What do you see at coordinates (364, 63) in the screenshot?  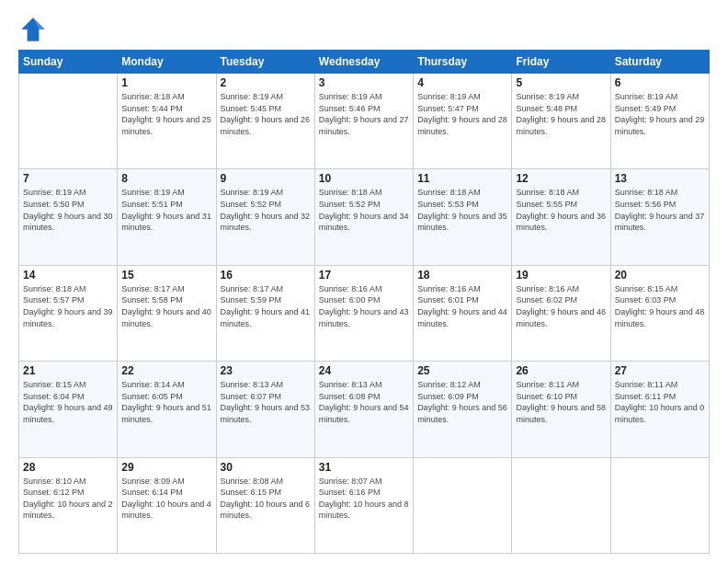 I see `calendar-header-row: SundayMondayTuesdayWednesdayThursdayFrid…` at bounding box center [364, 63].